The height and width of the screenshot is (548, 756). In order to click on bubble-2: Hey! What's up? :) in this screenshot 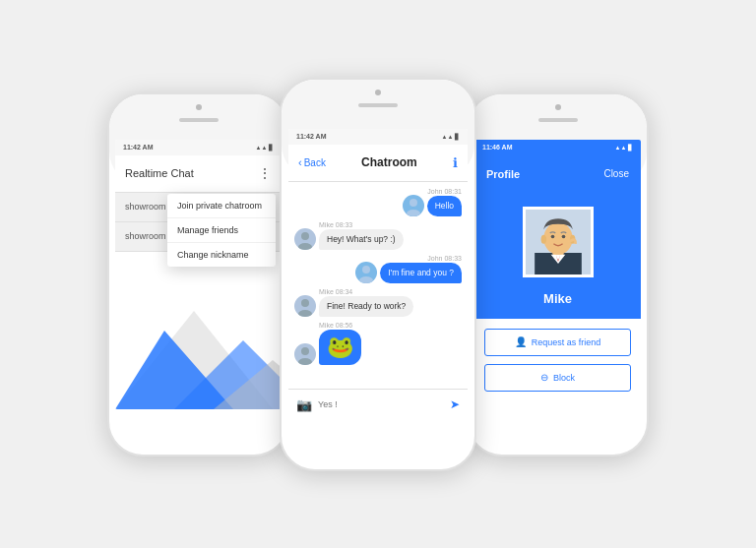, I will do `click(361, 240)`.